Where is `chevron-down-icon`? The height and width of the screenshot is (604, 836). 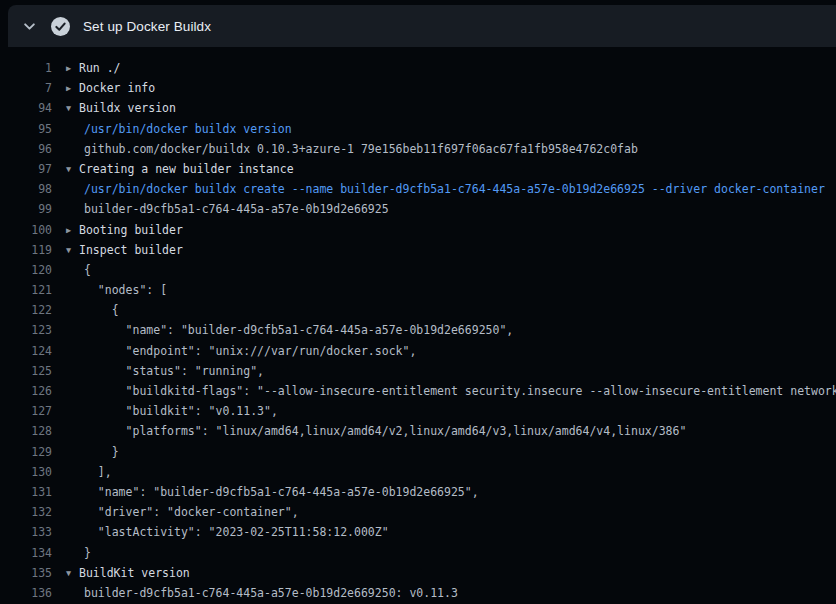 chevron-down-icon is located at coordinates (29, 26).